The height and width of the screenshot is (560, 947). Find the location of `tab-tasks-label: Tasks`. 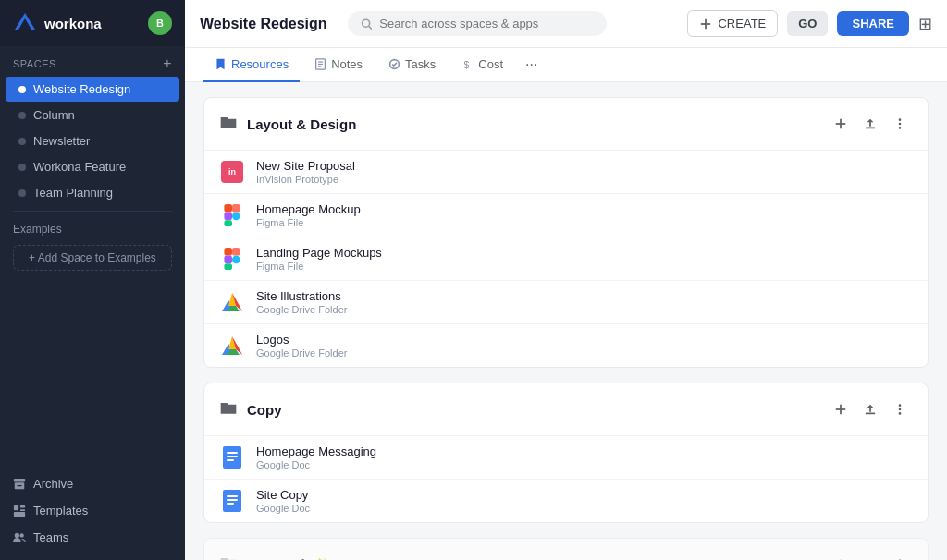

tab-tasks-label: Tasks is located at coordinates (420, 65).